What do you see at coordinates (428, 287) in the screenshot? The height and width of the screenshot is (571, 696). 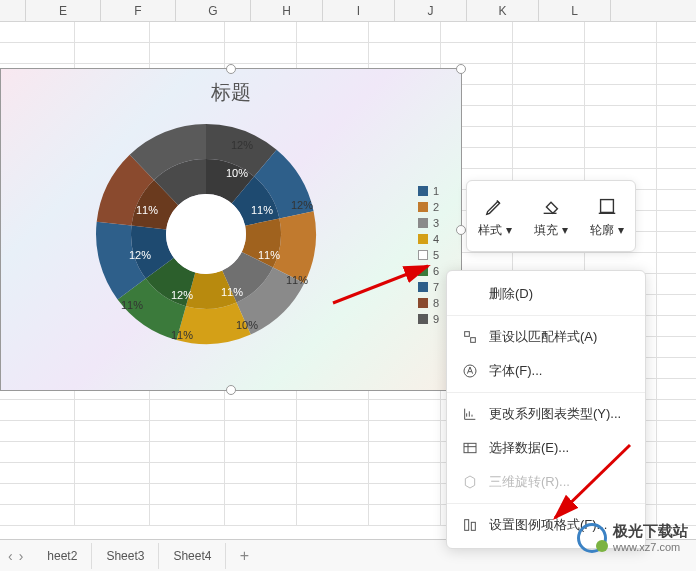 I see `legend-item: 7` at bounding box center [428, 287].